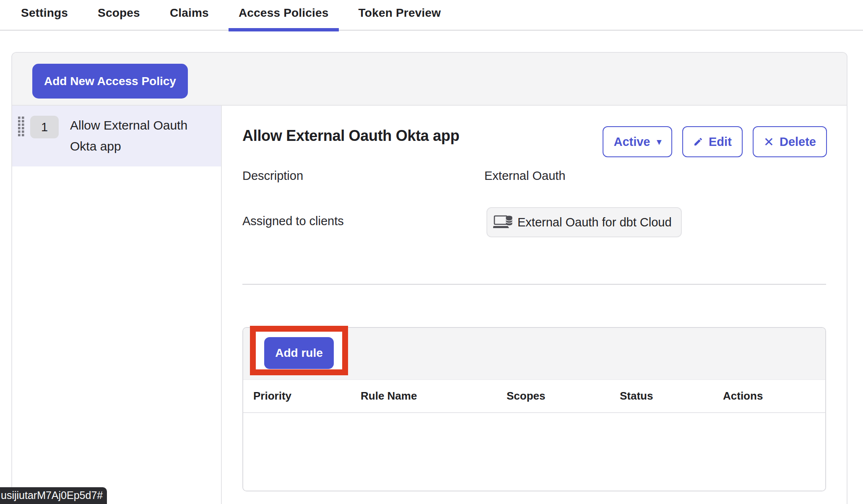 The image size is (863, 504). What do you see at coordinates (790, 142) in the screenshot?
I see `delete-button: ✕ Delete` at bounding box center [790, 142].